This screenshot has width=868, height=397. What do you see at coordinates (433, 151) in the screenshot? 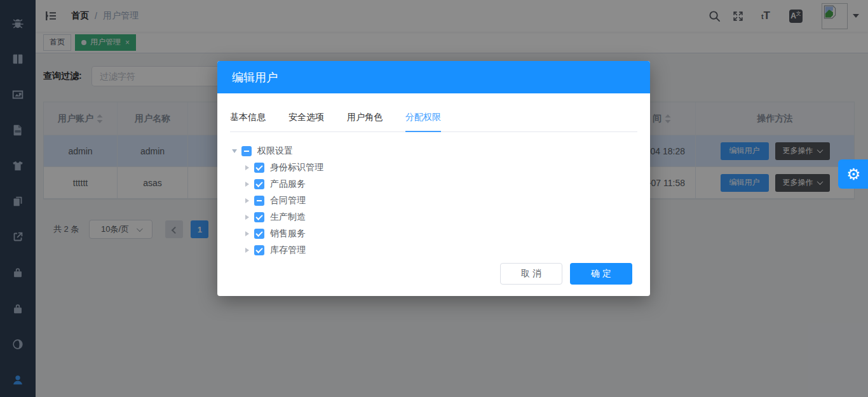
I see `tree-node-root: 权限设置` at bounding box center [433, 151].